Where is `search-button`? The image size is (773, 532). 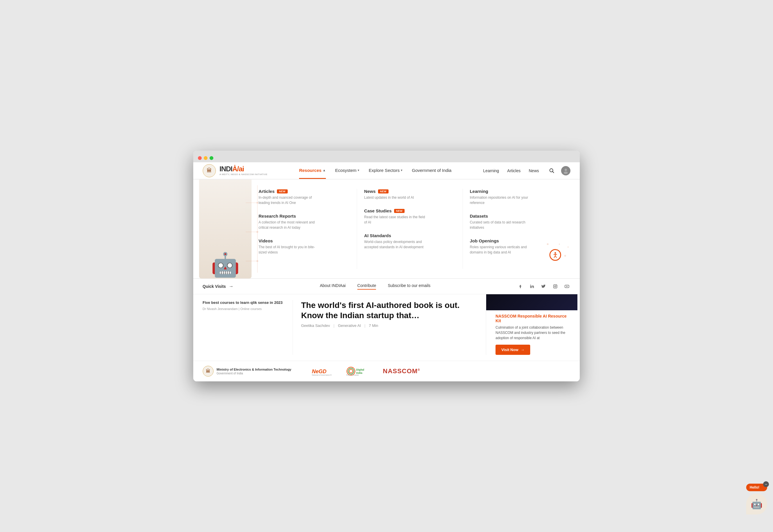
search-button is located at coordinates (552, 171).